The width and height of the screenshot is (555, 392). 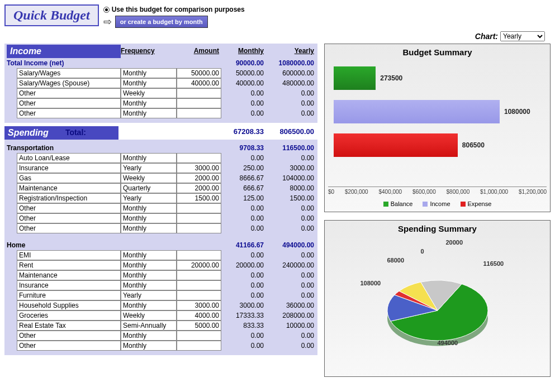 What do you see at coordinates (69, 178) in the screenshot?
I see `row-name-cell: Gas` at bounding box center [69, 178].